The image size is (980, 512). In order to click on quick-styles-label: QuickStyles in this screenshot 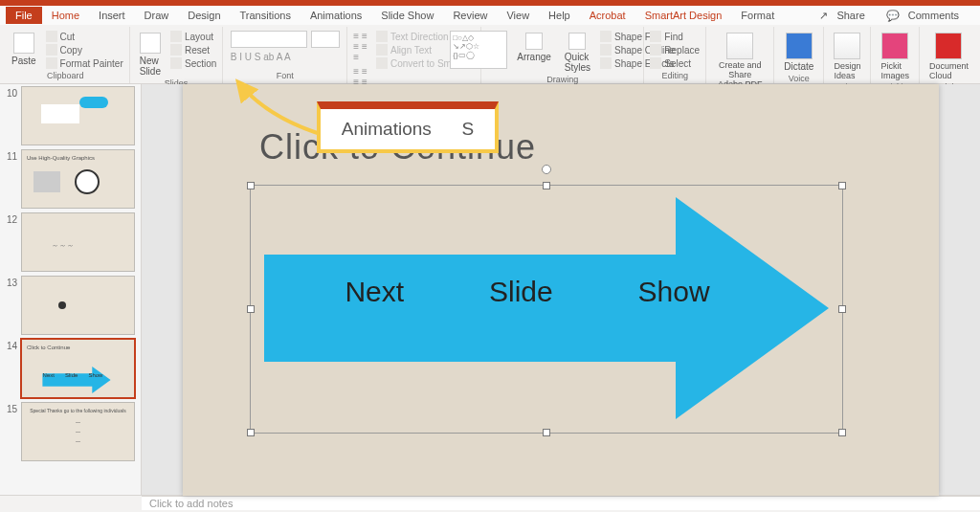, I will do `click(578, 62)`.